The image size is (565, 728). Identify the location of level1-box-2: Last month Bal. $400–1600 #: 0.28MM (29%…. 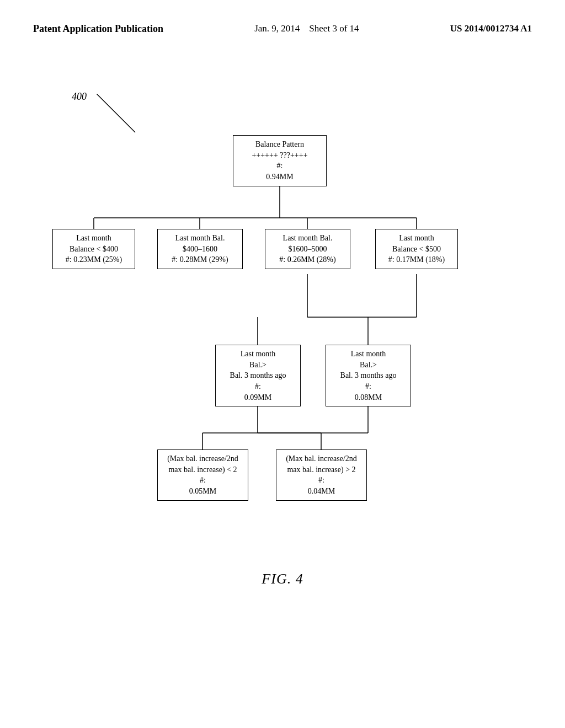
(200, 249).